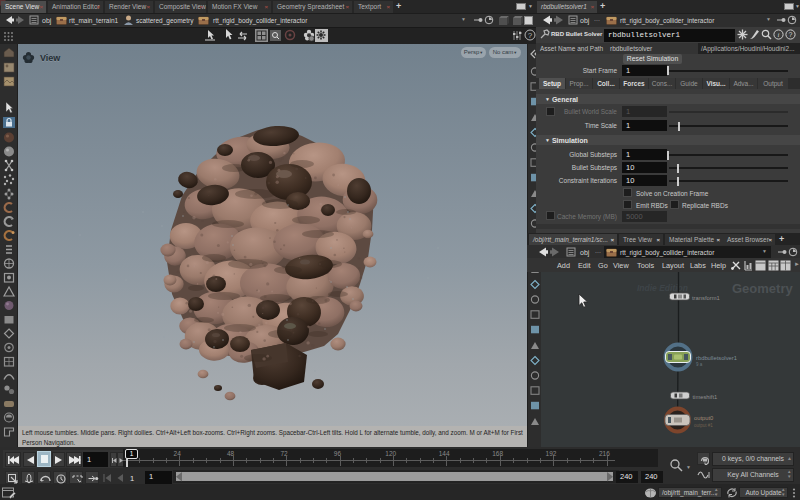  I want to click on svg-text: rbdbulletsolver1, so click(716, 358).